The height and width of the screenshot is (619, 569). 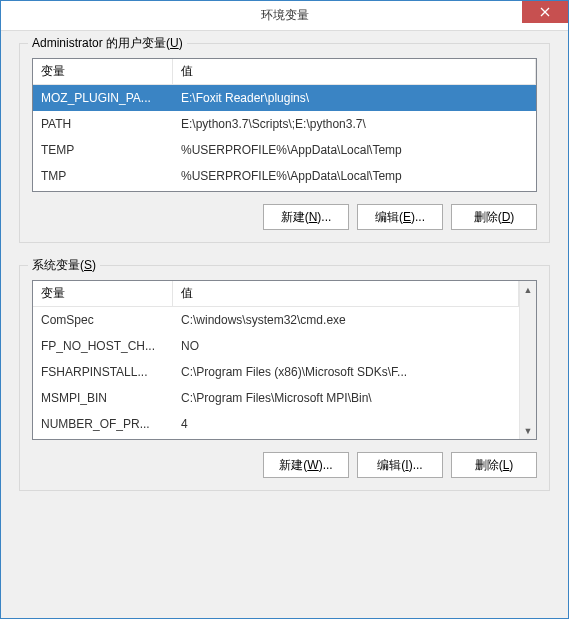 What do you see at coordinates (545, 12) in the screenshot?
I see `close-icon` at bounding box center [545, 12].